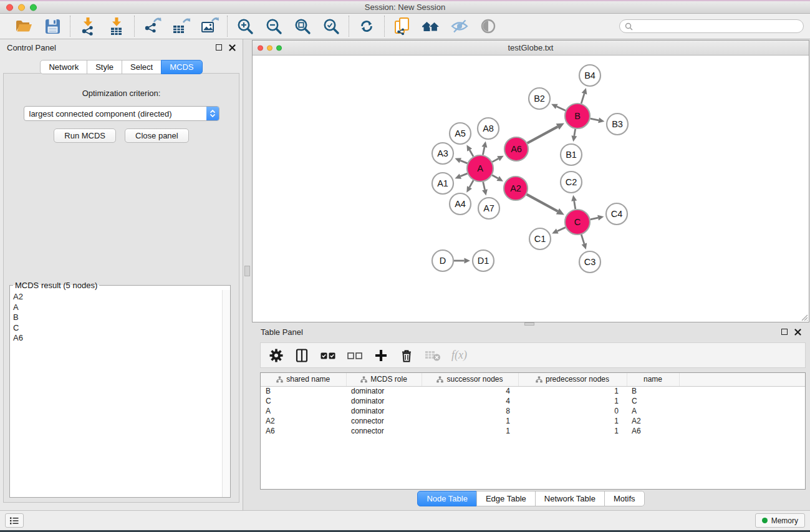  Describe the element at coordinates (355, 355) in the screenshot. I see `deselect-all-icon` at that location.